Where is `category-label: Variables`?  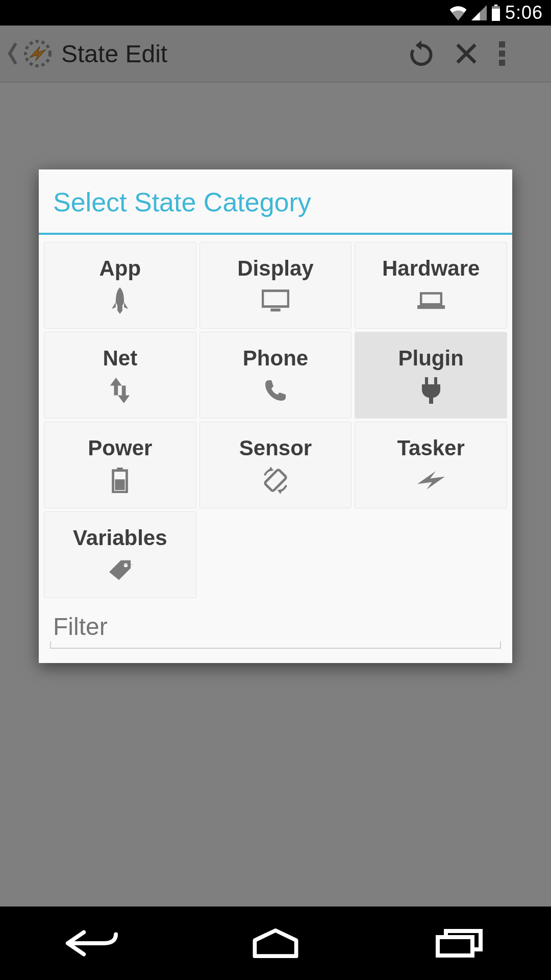
category-label: Variables is located at coordinates (120, 538).